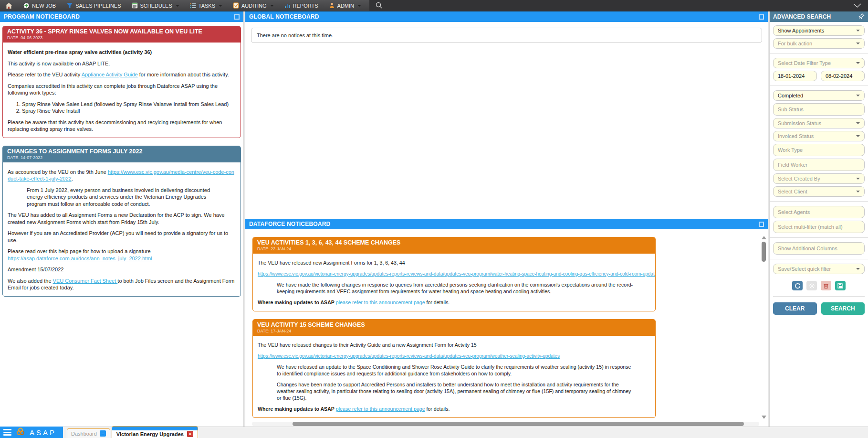 This screenshot has width=868, height=438. Describe the element at coordinates (819, 179) in the screenshot. I see `created-by-dropdown: Select Created By` at that location.